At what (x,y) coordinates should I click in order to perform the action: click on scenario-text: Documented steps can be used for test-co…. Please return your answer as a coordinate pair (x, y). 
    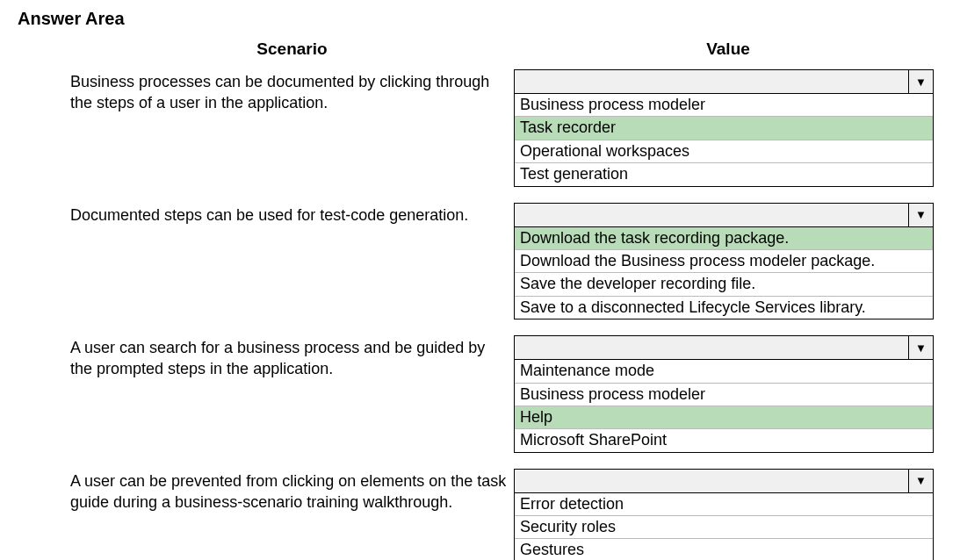
    Looking at the image, I should click on (265, 214).